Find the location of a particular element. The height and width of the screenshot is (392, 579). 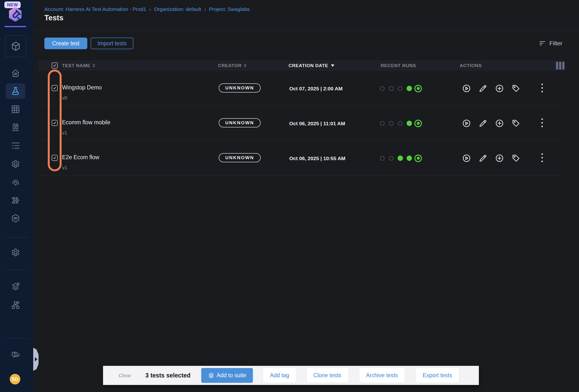

export-tests-button: Export tests is located at coordinates (437, 375).